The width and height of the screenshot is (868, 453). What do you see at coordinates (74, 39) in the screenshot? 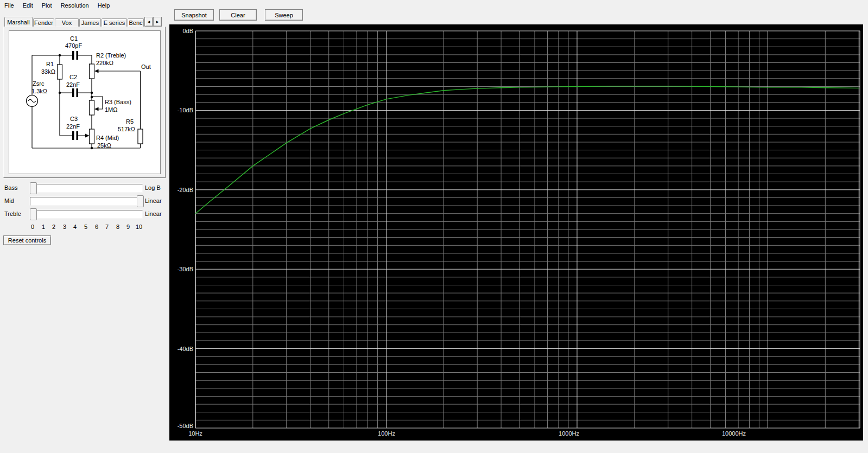
I see `component-label-c1: C1` at bounding box center [74, 39].